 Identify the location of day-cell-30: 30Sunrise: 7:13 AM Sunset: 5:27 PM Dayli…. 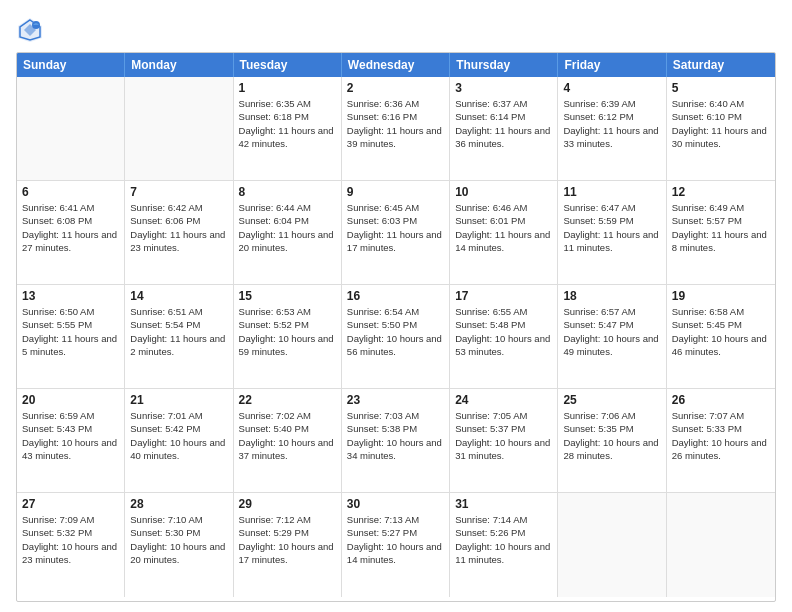
(396, 545).